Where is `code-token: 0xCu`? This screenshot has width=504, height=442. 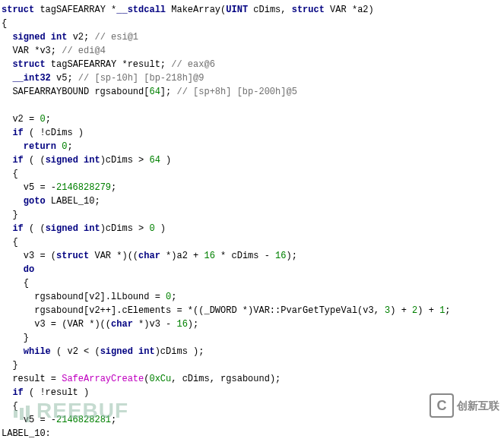
code-token: 0xCu is located at coordinates (160, 379).